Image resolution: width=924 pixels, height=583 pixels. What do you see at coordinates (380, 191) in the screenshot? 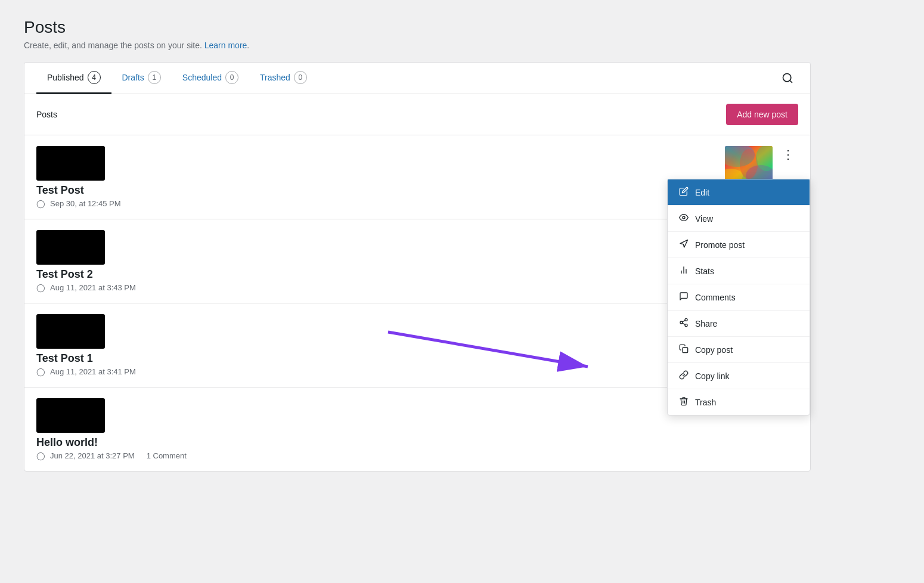
I see `post-1-title: Test Post` at bounding box center [380, 191].